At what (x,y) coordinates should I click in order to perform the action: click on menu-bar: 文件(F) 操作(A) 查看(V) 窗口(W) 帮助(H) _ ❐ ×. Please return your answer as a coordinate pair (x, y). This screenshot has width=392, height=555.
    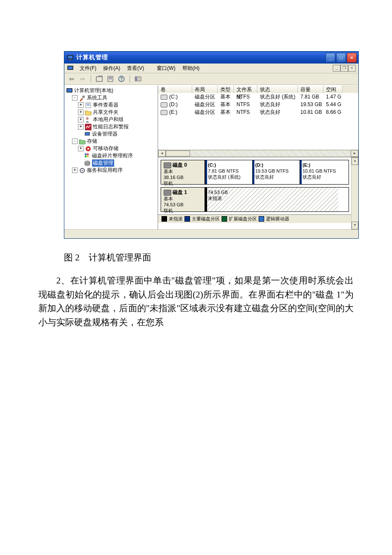
    Looking at the image, I should click on (211, 68).